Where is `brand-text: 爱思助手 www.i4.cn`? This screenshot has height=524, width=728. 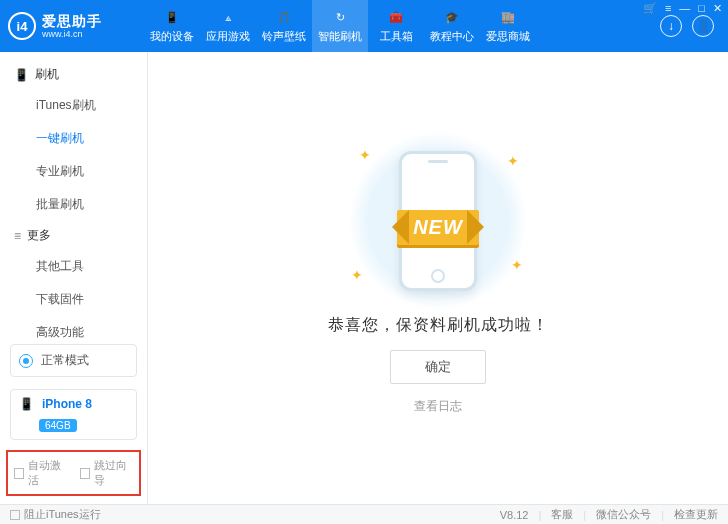
brand-text: 爱思助手 www.i4.cn is located at coordinates (72, 26).